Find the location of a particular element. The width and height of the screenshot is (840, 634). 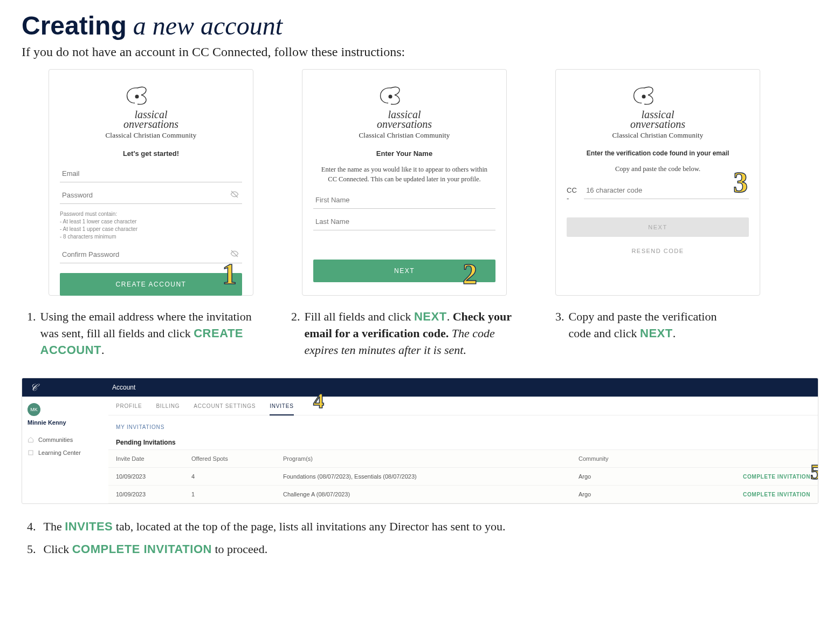

pending-invitations-header: Pending Invitations is located at coordinates (463, 442).